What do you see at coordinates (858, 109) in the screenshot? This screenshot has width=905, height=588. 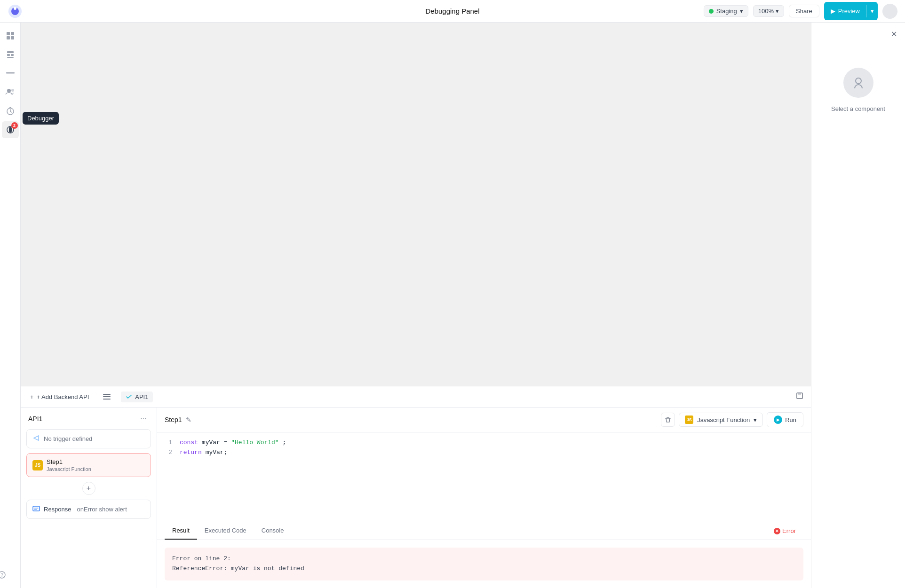 I see `select-component-label: Select a component` at bounding box center [858, 109].